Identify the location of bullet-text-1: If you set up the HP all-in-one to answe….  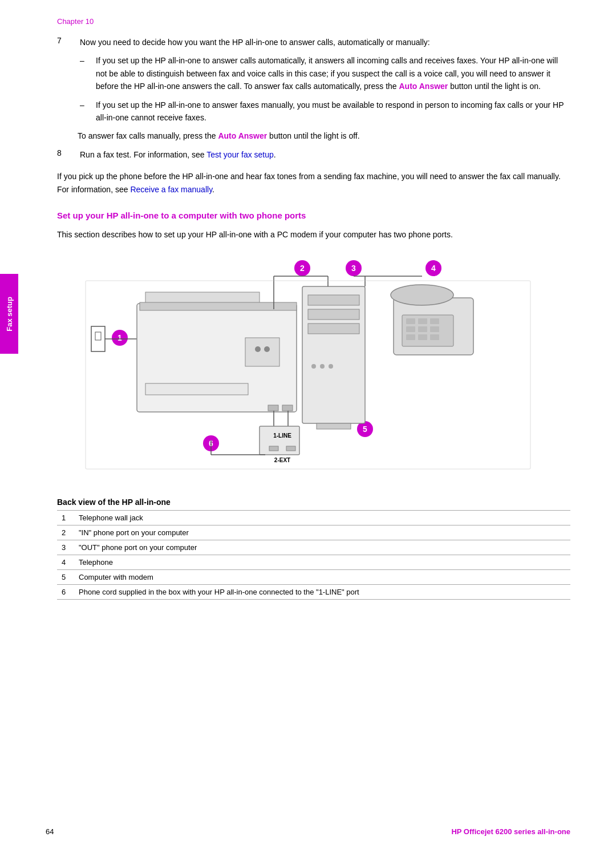
(333, 73).